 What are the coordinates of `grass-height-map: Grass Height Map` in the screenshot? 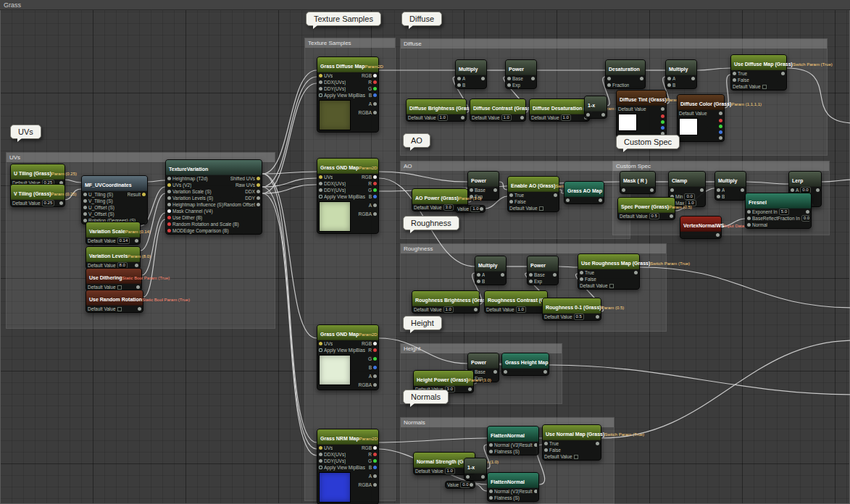 It's located at (525, 364).